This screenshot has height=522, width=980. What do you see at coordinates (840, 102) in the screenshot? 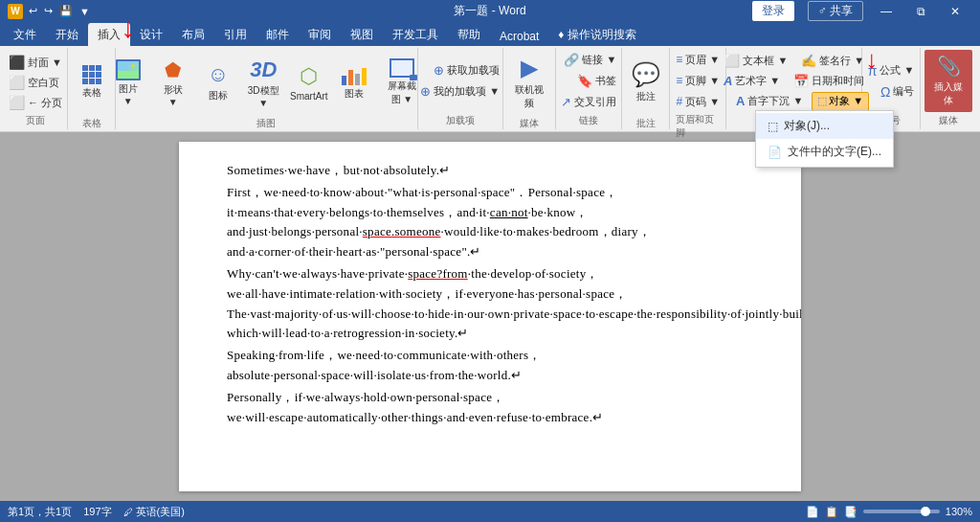
I see `object-button: ⬚ 对象 ▼ ↓` at bounding box center [840, 102].